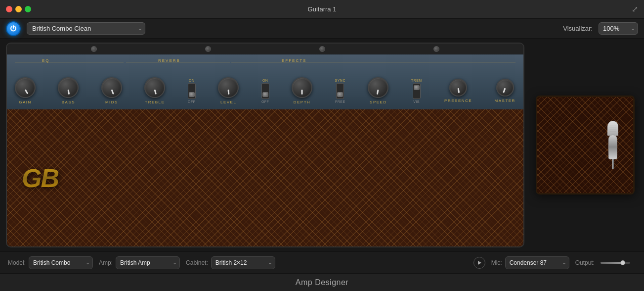 Image resolution: width=644 pixels, height=291 pixels. Describe the element at coordinates (192, 102) in the screenshot. I see `reverb-off-label: OFF` at that location.